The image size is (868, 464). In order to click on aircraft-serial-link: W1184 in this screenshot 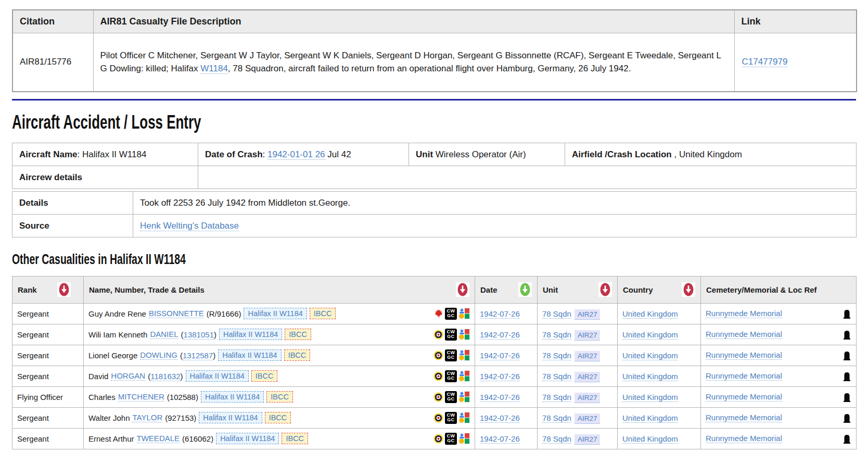, I will do `click(214, 69)`.